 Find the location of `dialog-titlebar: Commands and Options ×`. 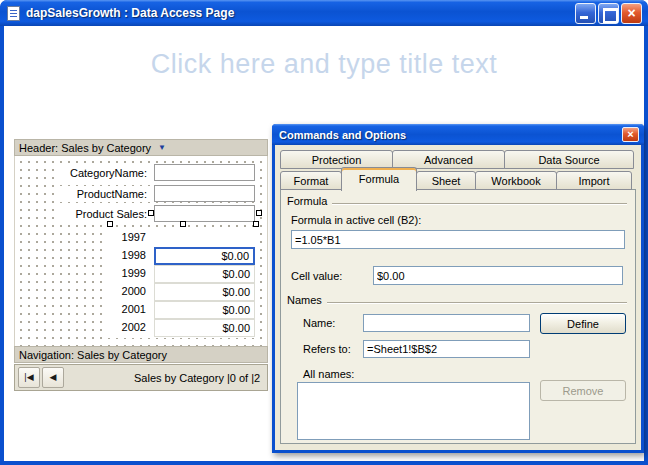

dialog-titlebar: Commands and Options × is located at coordinates (458, 134).